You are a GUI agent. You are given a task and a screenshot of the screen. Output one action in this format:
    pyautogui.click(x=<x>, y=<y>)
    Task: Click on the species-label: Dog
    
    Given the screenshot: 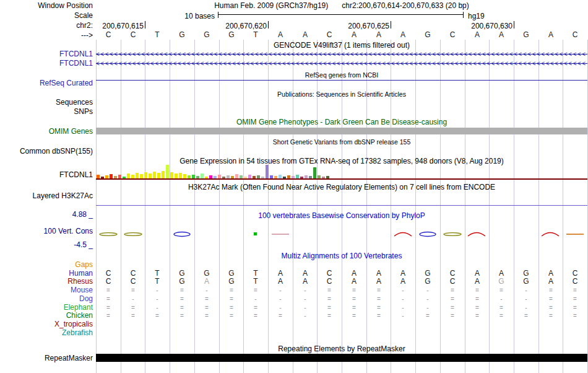 What is the action you would take?
    pyautogui.click(x=46, y=299)
    